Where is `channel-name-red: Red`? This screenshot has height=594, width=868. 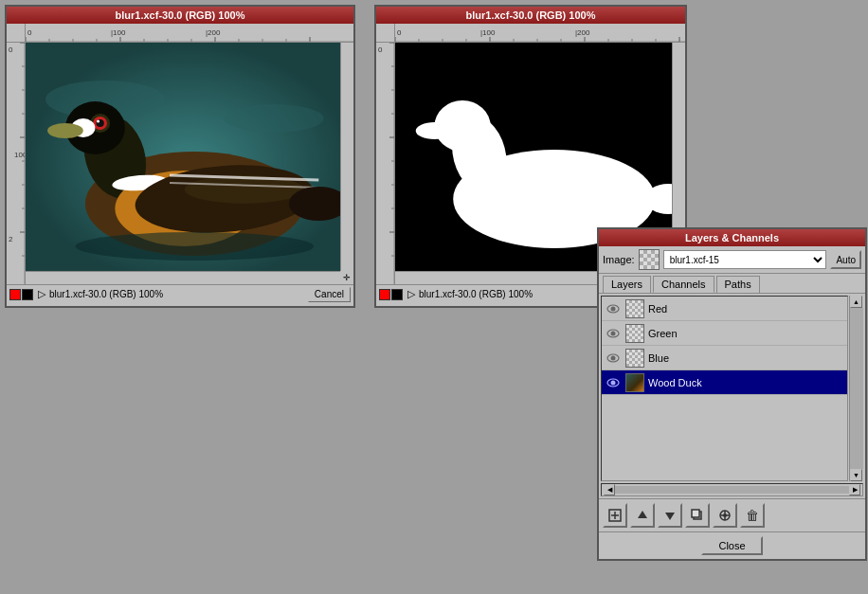
channel-name-red: Red is located at coordinates (747, 309).